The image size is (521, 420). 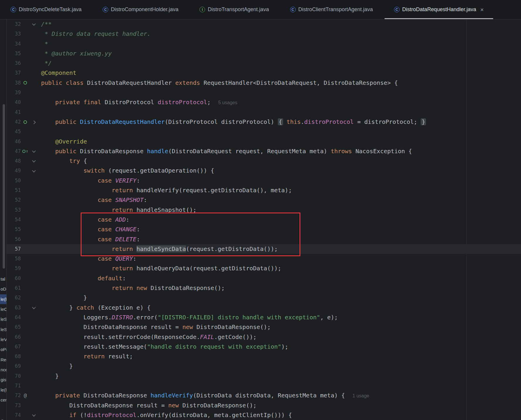 I want to click on code-line: 32/**, so click(x=264, y=24).